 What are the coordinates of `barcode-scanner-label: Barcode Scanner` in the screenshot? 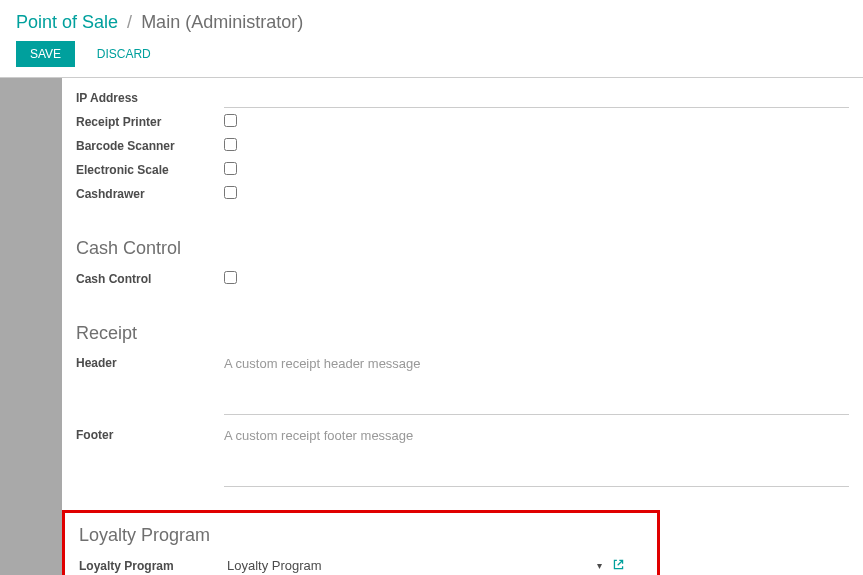 It's located at (150, 146).